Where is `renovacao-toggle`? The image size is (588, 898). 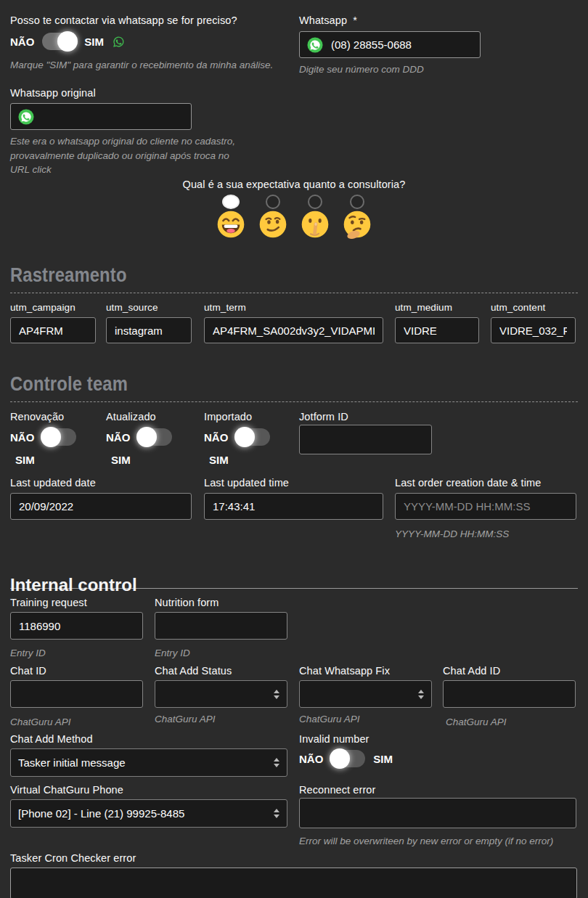 renovacao-toggle is located at coordinates (60, 437).